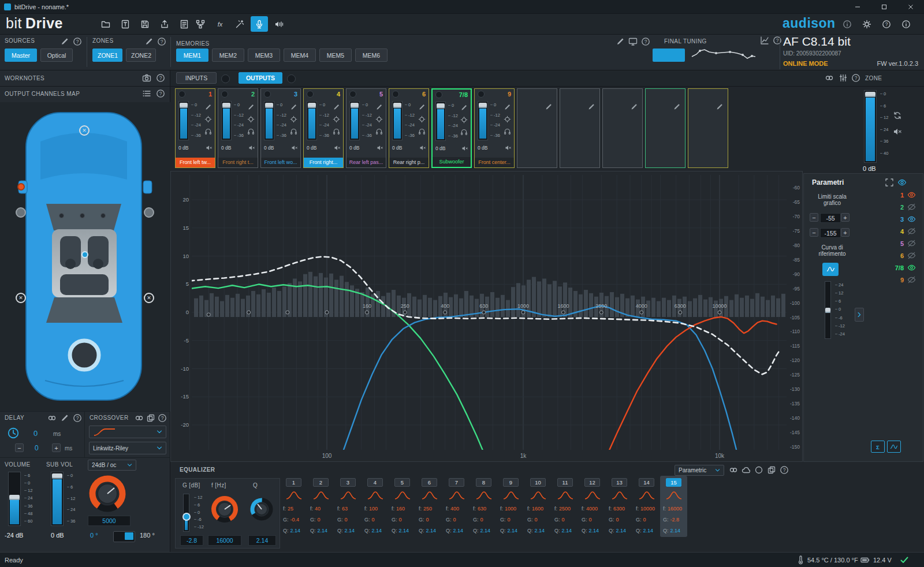  I want to click on memory-button-mem6: MEM6, so click(371, 55).